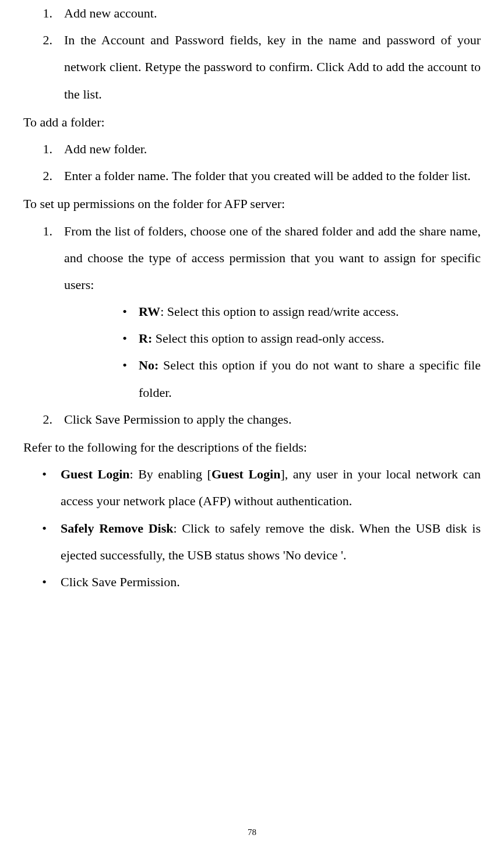 The height and width of the screenshot is (856, 504). I want to click on text: : By enabling [, so click(171, 474).